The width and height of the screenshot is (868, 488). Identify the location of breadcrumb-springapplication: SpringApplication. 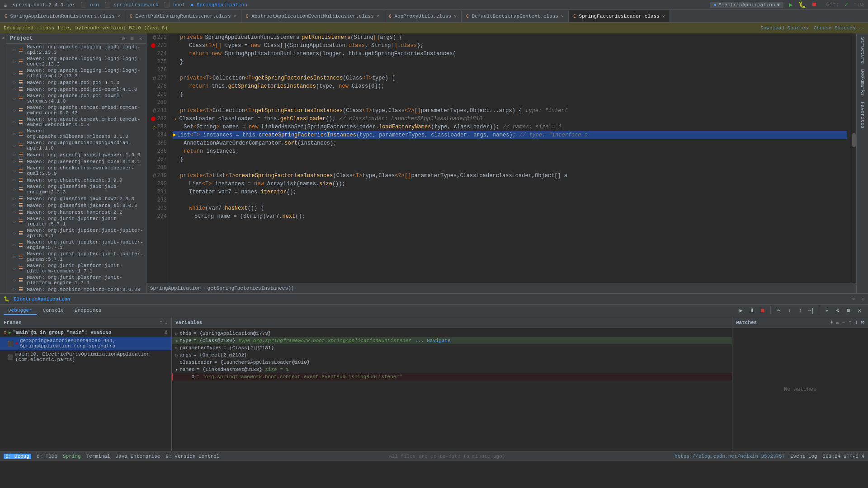
(175, 288).